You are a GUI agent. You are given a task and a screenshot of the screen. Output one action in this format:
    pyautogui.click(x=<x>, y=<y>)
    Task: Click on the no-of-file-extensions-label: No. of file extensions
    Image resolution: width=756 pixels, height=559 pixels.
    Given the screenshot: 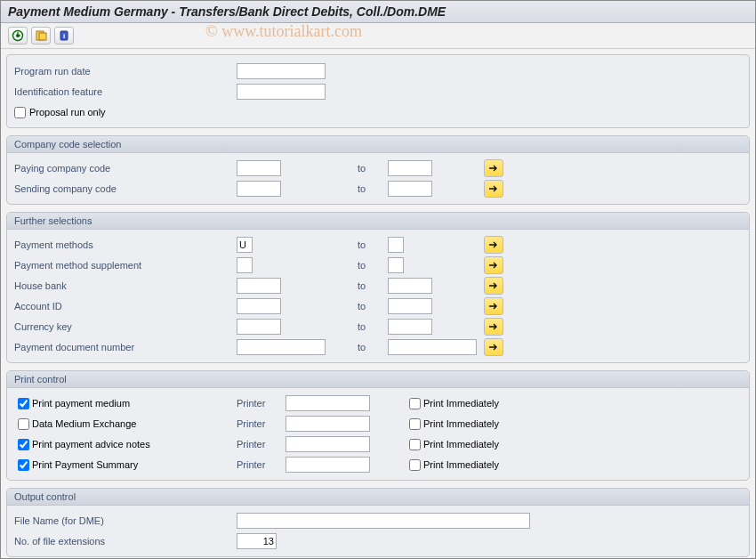 What is the action you would take?
    pyautogui.click(x=125, y=541)
    